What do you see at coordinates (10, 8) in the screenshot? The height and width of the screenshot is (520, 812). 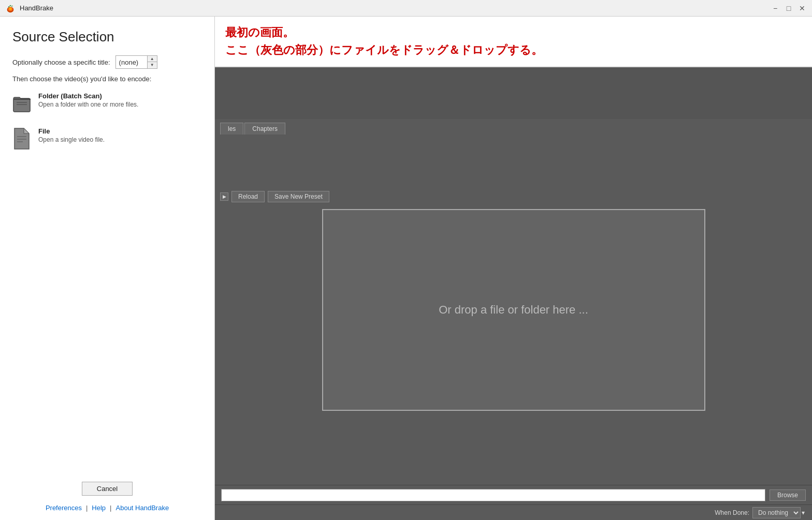 I see `app-logo` at bounding box center [10, 8].